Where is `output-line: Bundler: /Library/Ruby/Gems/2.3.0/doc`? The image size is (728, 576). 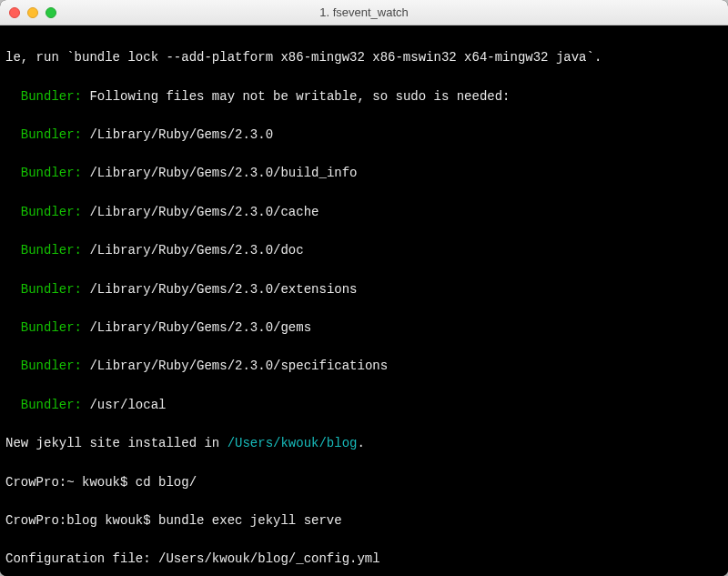 output-line: Bundler: /Library/Ruby/Gems/2.3.0/doc is located at coordinates (364, 251).